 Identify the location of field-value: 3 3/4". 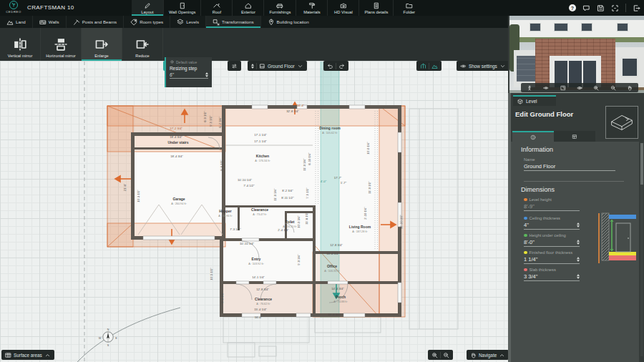
(531, 276).